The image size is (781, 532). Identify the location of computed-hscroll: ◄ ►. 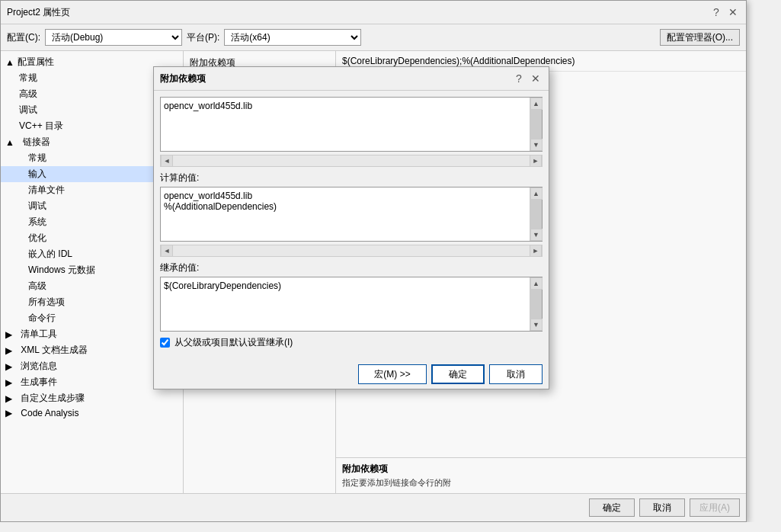
(351, 251).